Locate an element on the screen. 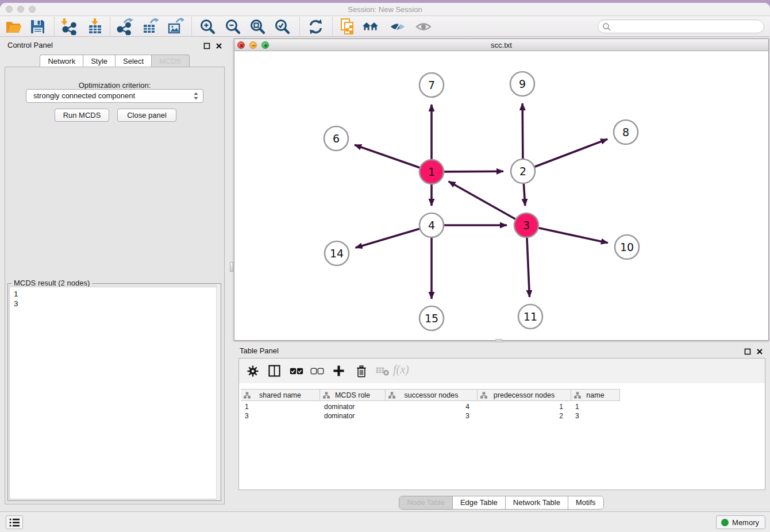 The width and height of the screenshot is (770, 532). run-mcds-button: Run MCDS is located at coordinates (82, 115).